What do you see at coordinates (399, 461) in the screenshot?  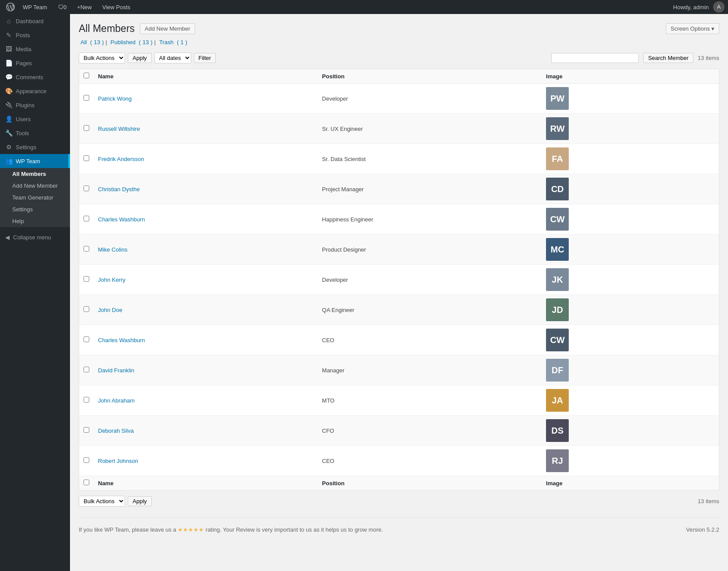 I see `table-row: Robert JohnsonCEORJ` at bounding box center [399, 461].